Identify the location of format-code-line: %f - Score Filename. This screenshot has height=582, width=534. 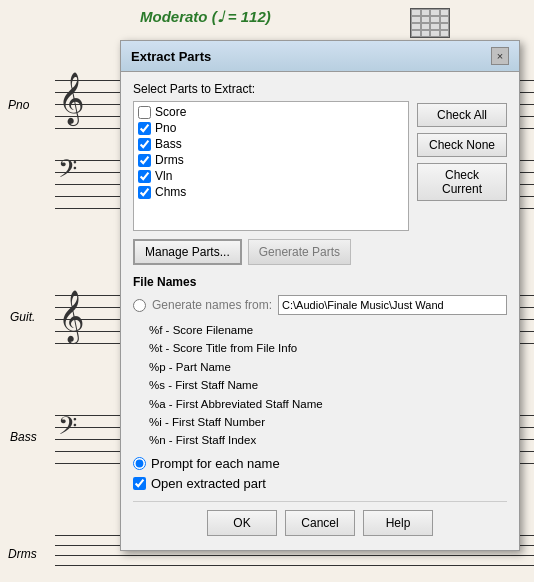
(328, 330).